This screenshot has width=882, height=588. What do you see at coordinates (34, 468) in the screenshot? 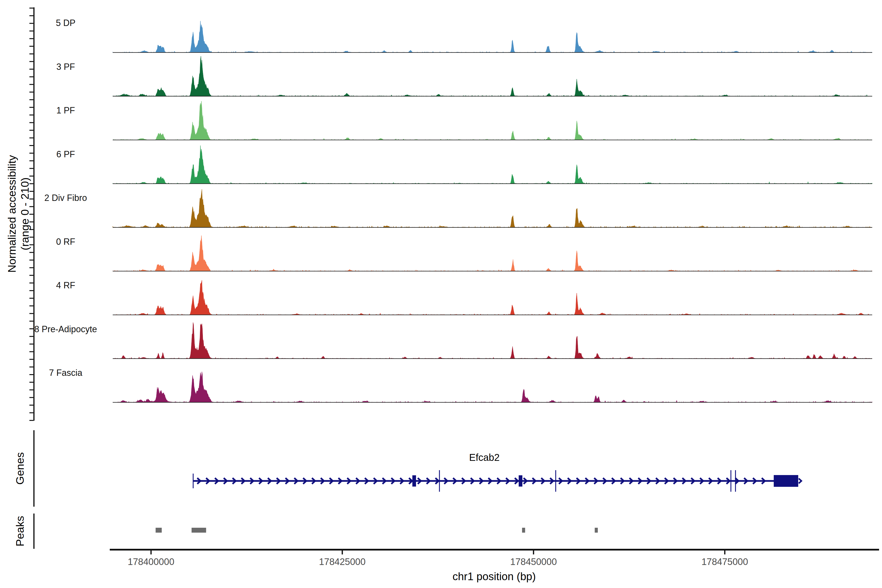
I see `genes-section-bracket` at bounding box center [34, 468].